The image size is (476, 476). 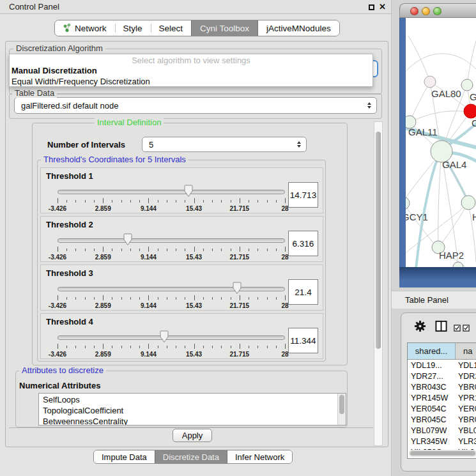 I want to click on close-traffic-light-icon, so click(x=414, y=12).